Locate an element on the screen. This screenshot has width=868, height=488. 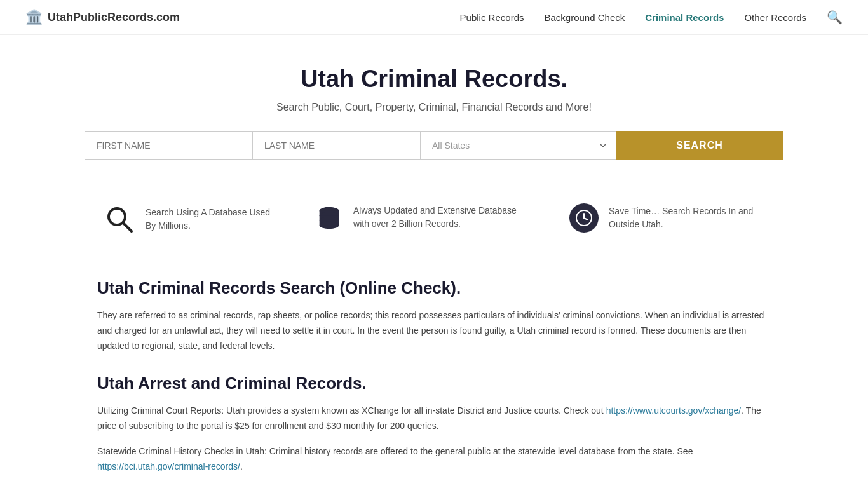
section2-para3: Free Statewide Warrant Checks: https://s… is located at coordinates (434, 487).